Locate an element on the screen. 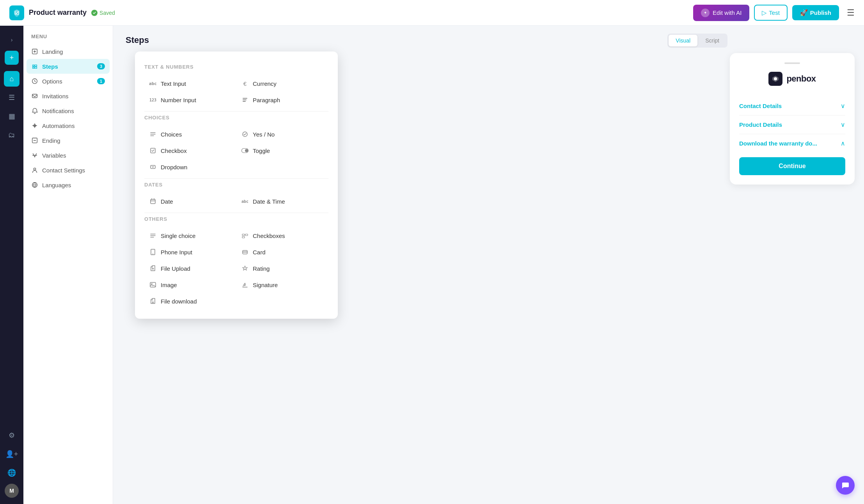  panel-item-image: Image is located at coordinates (190, 285).